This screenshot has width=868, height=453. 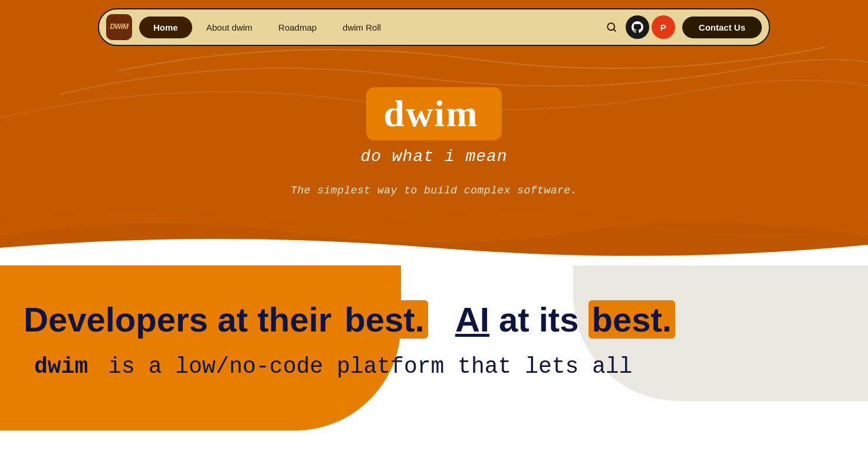 What do you see at coordinates (432, 113) in the screenshot?
I see `hero-title: dwim` at bounding box center [432, 113].